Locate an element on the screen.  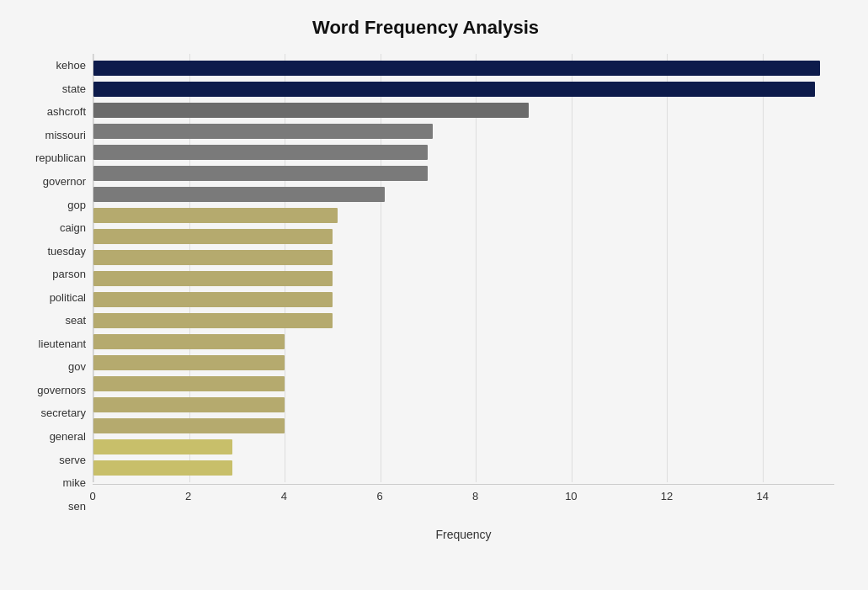
y-label: political is located at coordinates (67, 297).